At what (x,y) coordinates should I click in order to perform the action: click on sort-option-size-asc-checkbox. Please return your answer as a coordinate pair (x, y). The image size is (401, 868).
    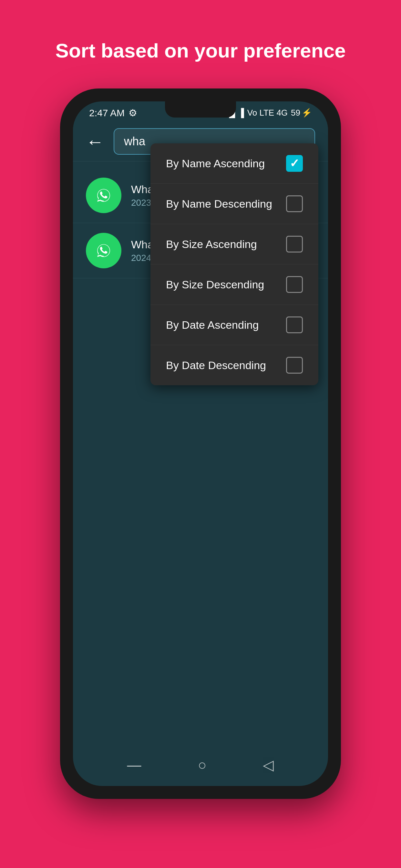
    Looking at the image, I should click on (295, 244).